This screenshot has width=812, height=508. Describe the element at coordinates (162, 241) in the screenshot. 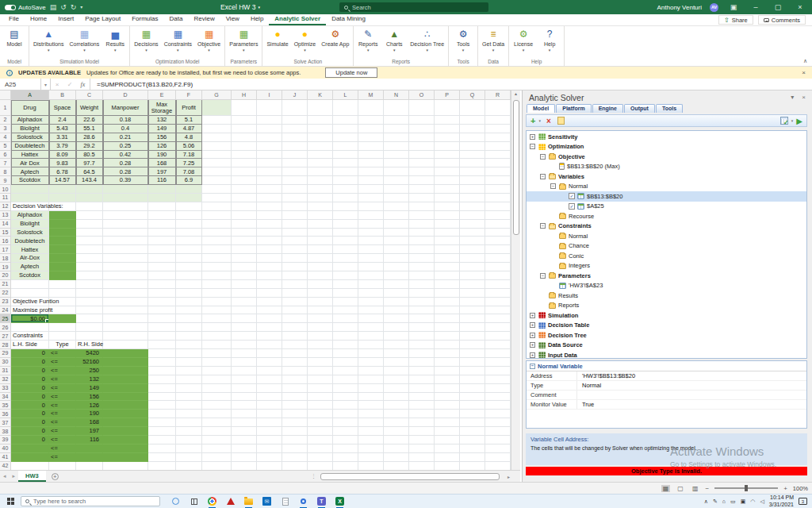

I see `cell-E16` at that location.